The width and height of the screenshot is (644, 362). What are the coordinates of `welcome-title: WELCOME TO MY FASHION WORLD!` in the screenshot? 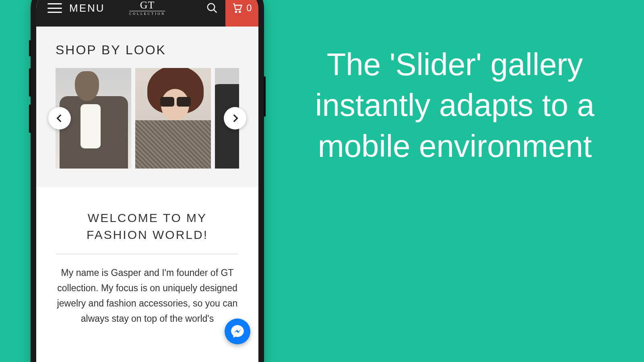 It's located at (147, 226).